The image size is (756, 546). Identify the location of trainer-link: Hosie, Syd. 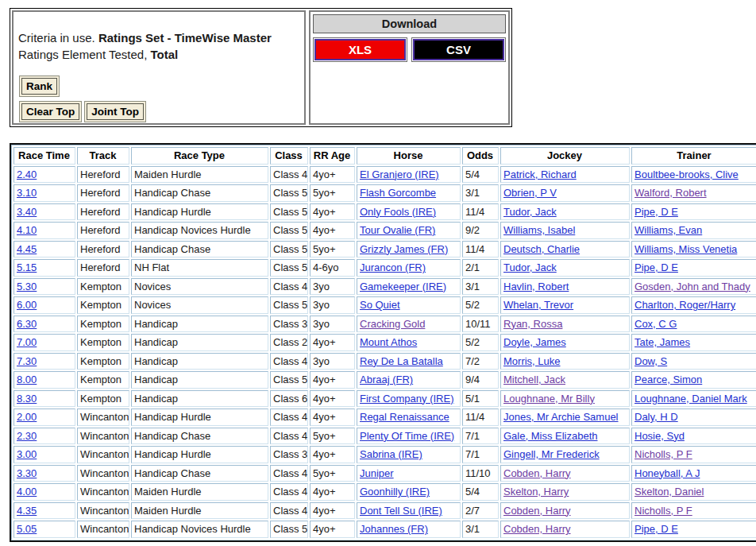
(659, 436).